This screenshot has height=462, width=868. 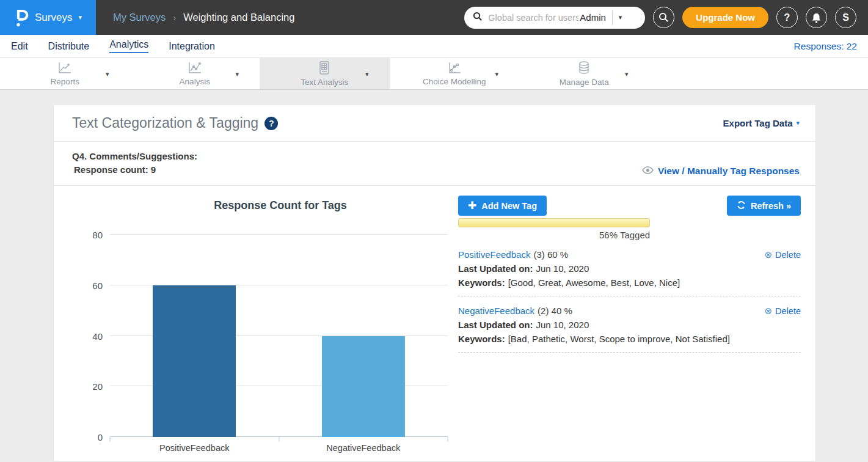 I want to click on tag-count: (2) 40 %, so click(x=555, y=310).